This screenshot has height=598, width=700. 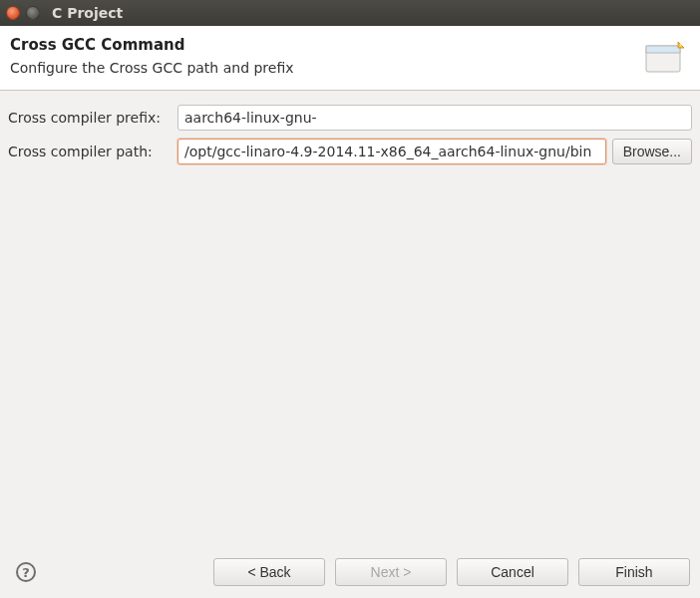 What do you see at coordinates (391, 572) in the screenshot?
I see `next-button: Next >` at bounding box center [391, 572].